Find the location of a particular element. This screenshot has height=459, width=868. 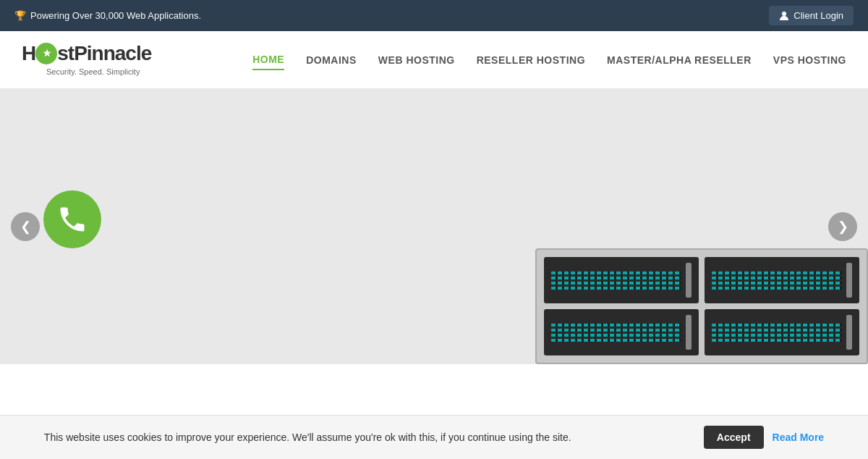

nav-master-alpha-reseller: MASTER/ALPHA RESELLER is located at coordinates (679, 60).